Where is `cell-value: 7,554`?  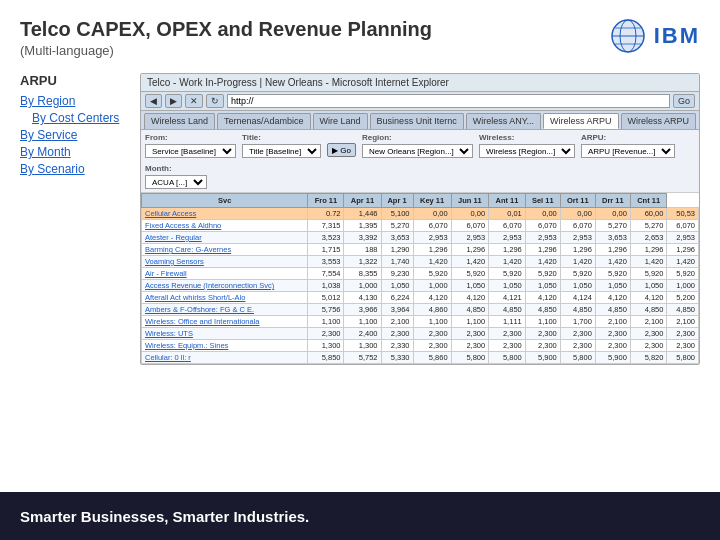 cell-value: 7,554 is located at coordinates (326, 274).